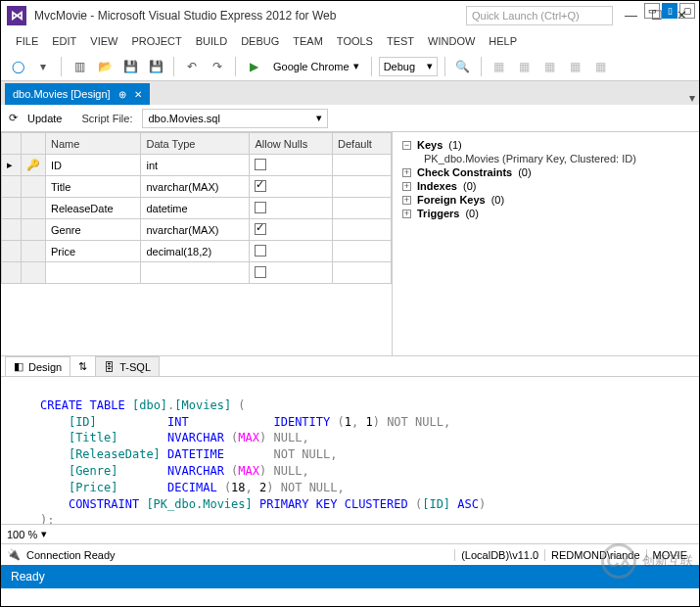 The height and width of the screenshot is (607, 700). What do you see at coordinates (439, 213) in the screenshot?
I see `triggers-header: Triggers` at bounding box center [439, 213].